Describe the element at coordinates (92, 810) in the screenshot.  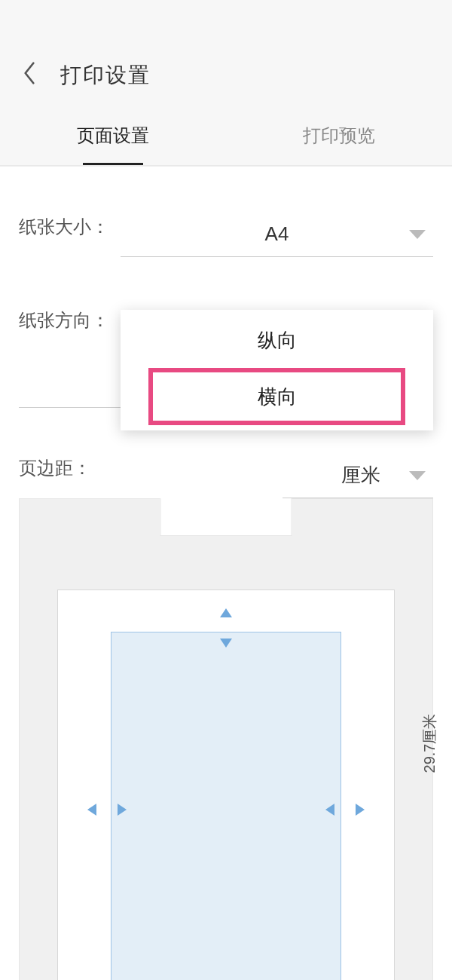
I see `margin-handle-left-outer` at that location.